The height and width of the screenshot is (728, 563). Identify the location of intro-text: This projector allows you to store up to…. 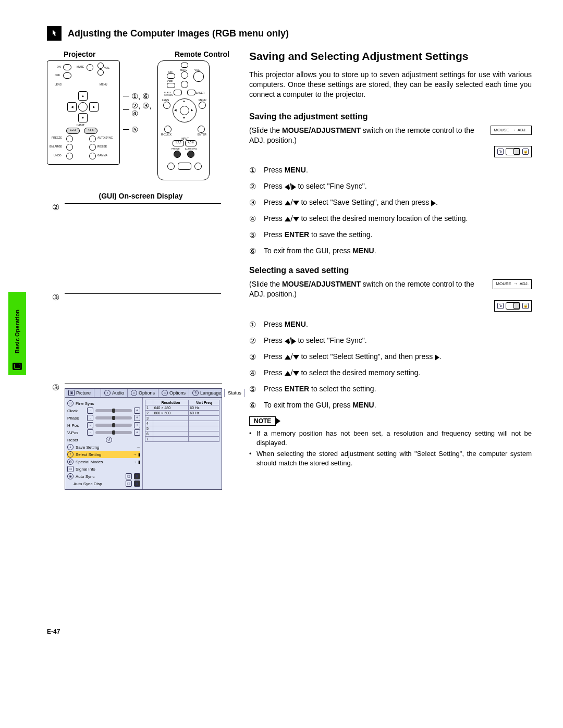
(390, 84).